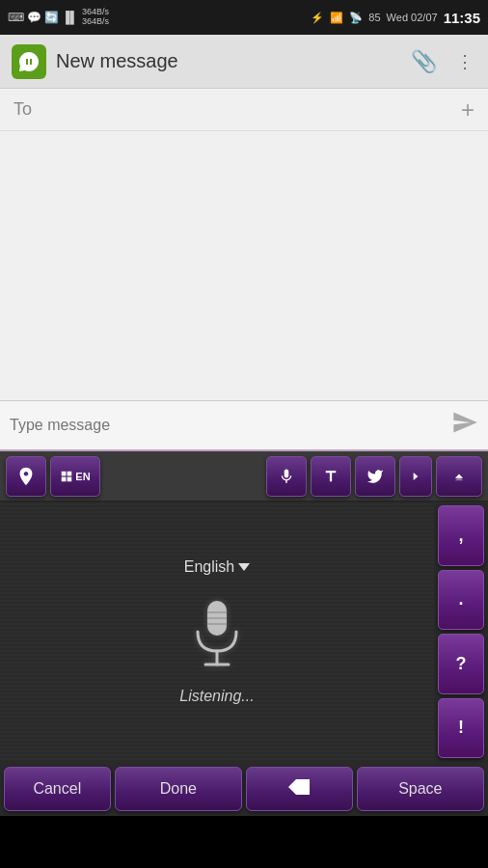  What do you see at coordinates (209, 567) in the screenshot?
I see `language-name: English` at bounding box center [209, 567].